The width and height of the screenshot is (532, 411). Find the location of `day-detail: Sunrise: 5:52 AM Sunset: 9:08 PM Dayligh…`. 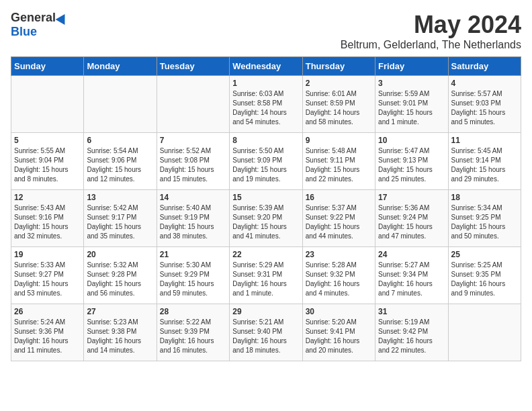

day-detail: Sunrise: 5:52 AM Sunset: 9:08 PM Dayligh… is located at coordinates (193, 165).